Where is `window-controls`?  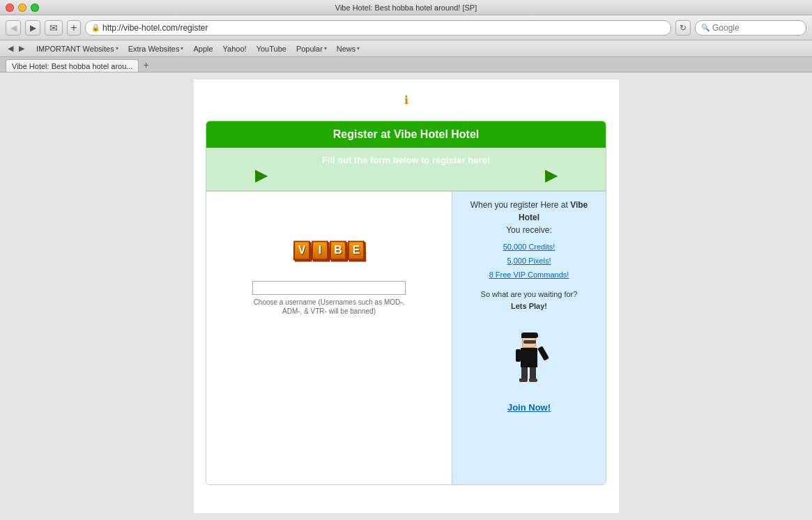
window-controls is located at coordinates (22, 8).